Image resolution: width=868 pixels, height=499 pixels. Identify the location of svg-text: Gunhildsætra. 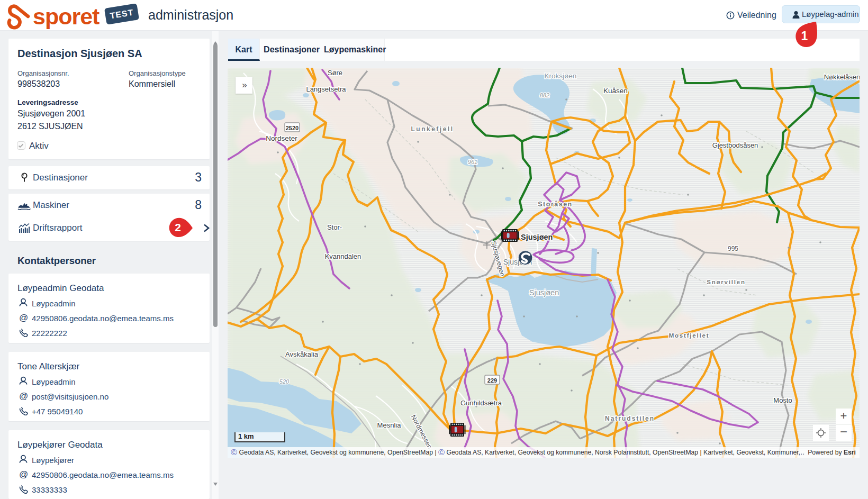
(482, 403).